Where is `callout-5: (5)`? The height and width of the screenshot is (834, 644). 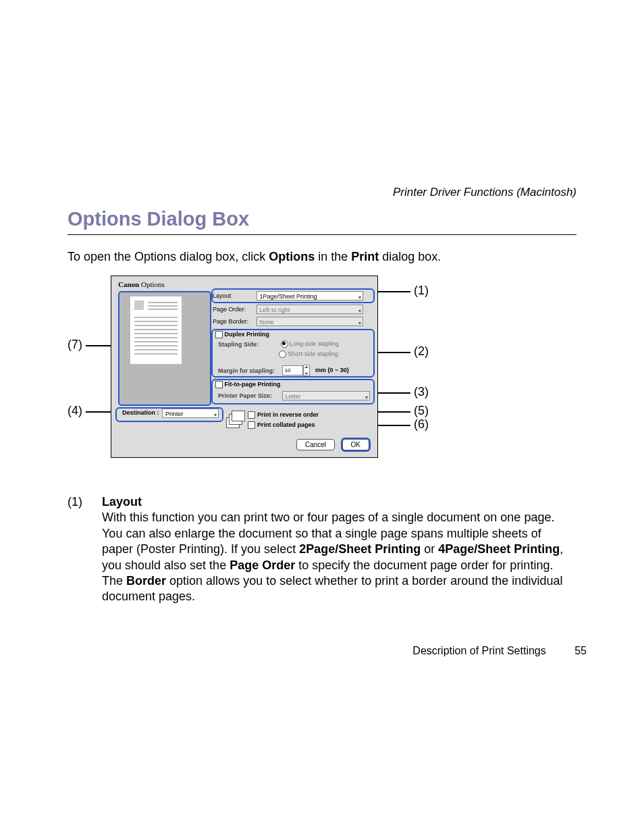 callout-5: (5) is located at coordinates (421, 411).